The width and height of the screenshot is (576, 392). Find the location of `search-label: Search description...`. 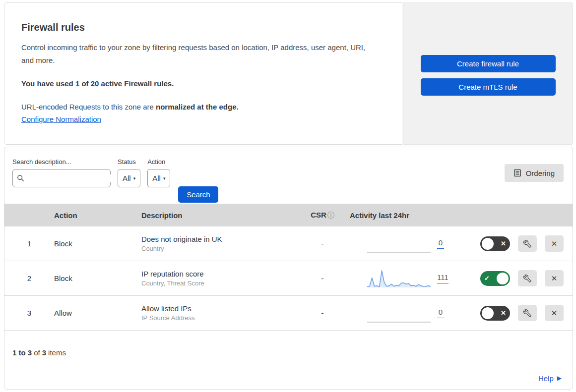

search-label: Search description... is located at coordinates (62, 162).